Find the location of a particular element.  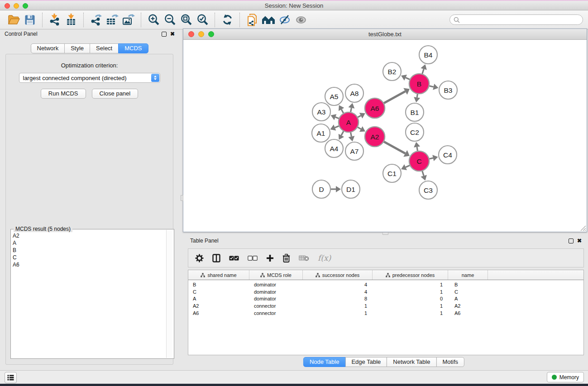

tab-mcds: MCDS is located at coordinates (133, 48).